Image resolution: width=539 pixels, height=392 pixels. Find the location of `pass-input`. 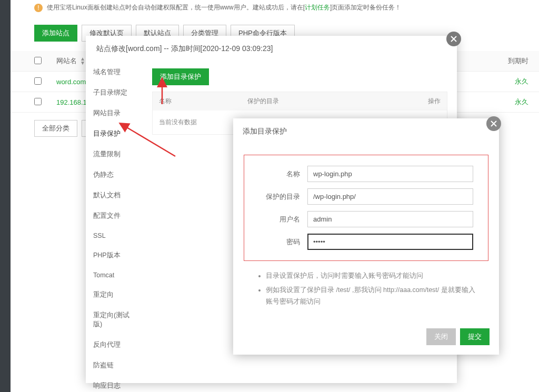

pass-input is located at coordinates (391, 242).